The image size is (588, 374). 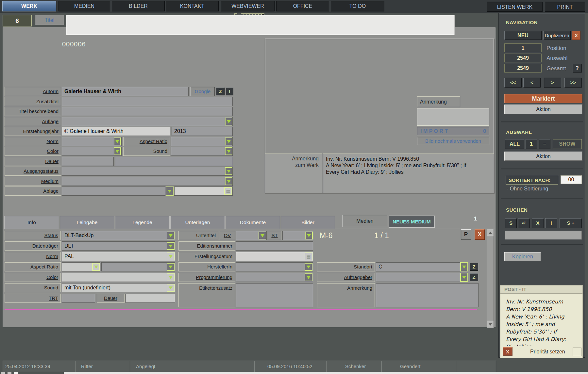 What do you see at coordinates (543, 322) in the screenshot?
I see `postit-note: Inv. Nr. Kunstmuseum Bern: V 1996.850 A …` at bounding box center [543, 322].